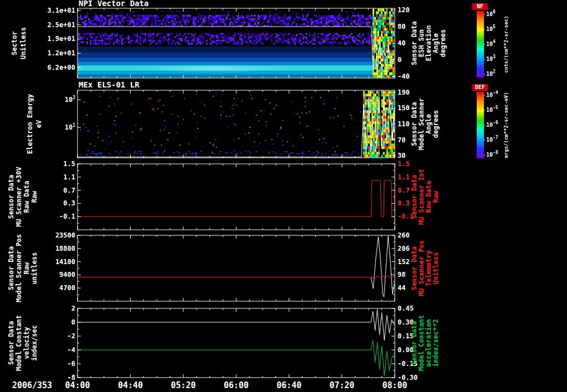  What do you see at coordinates (436, 197) in the screenshot?
I see `right-axis-label-line: Raw` at bounding box center [436, 197].